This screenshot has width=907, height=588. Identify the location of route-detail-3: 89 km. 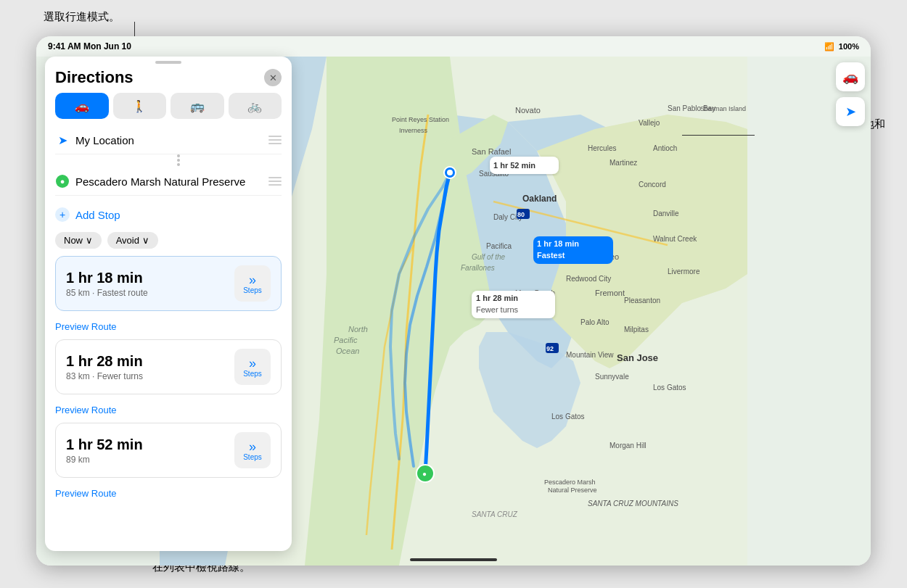
(150, 460).